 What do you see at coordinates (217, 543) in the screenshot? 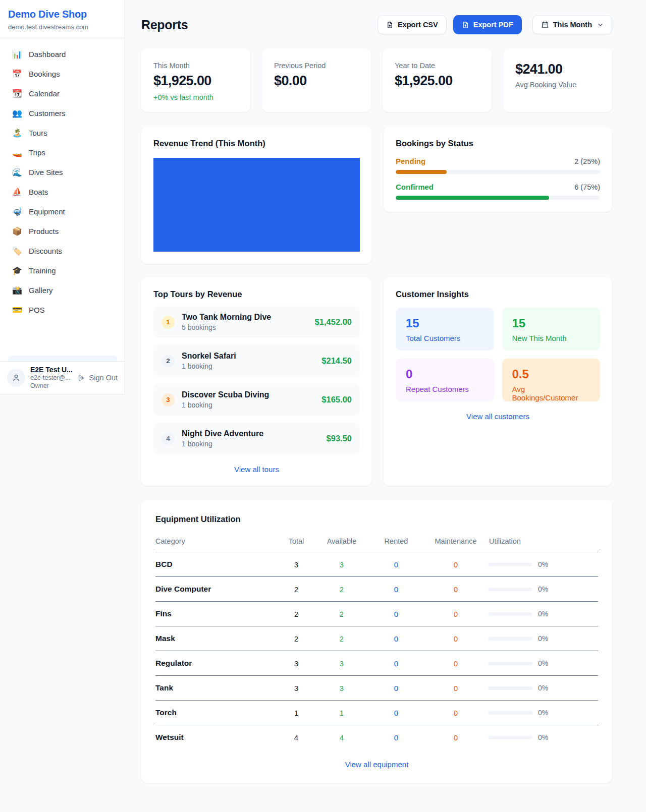
I see `column-header: Category` at bounding box center [217, 543].